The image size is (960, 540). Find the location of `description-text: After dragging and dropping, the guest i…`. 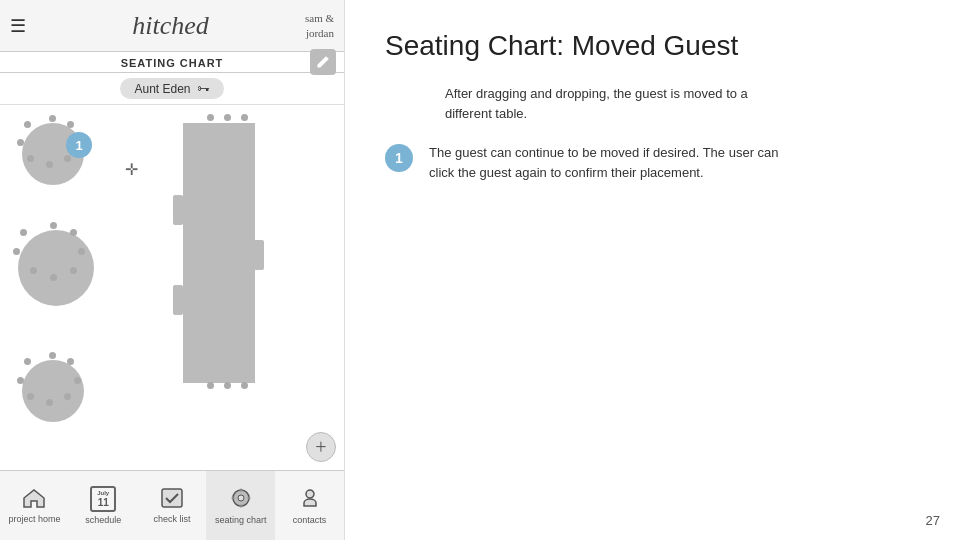

description-text: After dragging and dropping, the guest i… is located at coordinates (652, 104).